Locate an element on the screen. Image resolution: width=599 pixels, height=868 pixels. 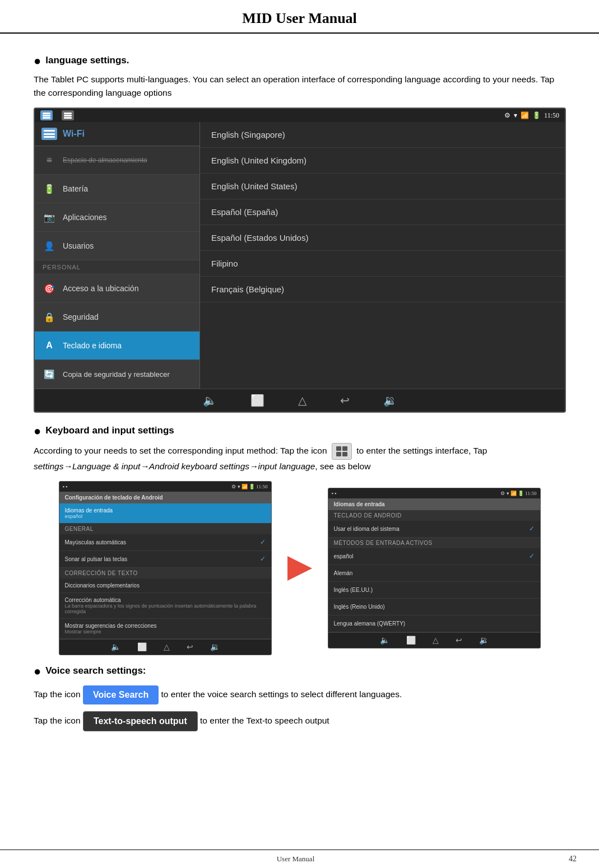
idiomas-entrada-title: Idiomas de entrada is located at coordinates (434, 504).